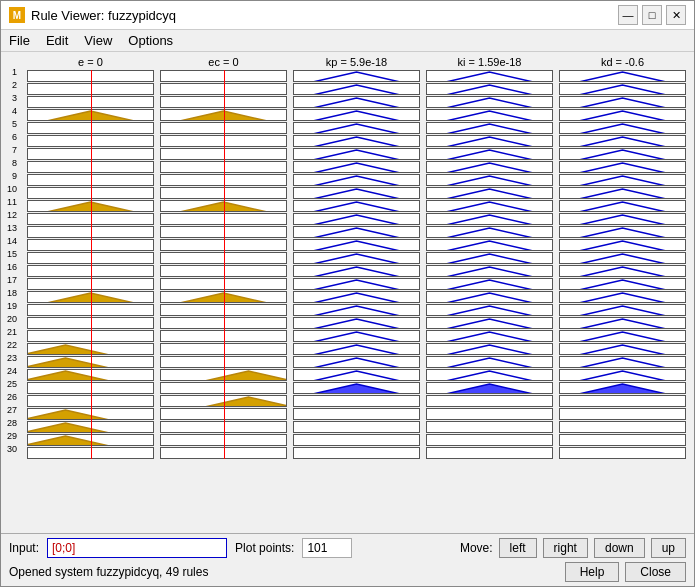 This screenshot has height=587, width=695. Describe the element at coordinates (652, 15) in the screenshot. I see `title-controls: — □ ✕` at that location.